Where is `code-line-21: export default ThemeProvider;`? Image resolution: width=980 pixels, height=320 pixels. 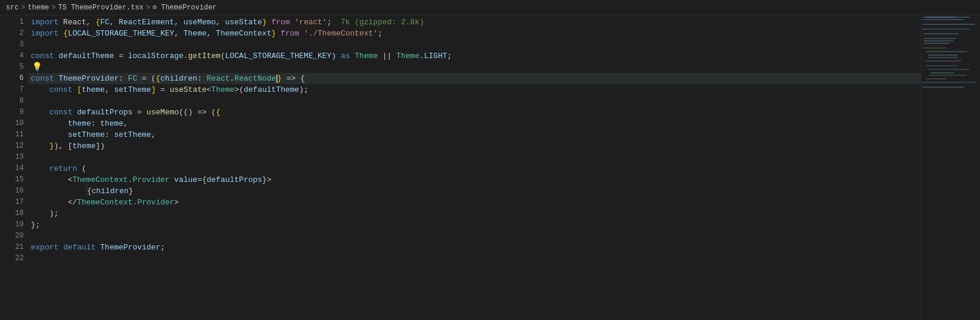
code-line-21: export default ThemeProvider; is located at coordinates (474, 248).